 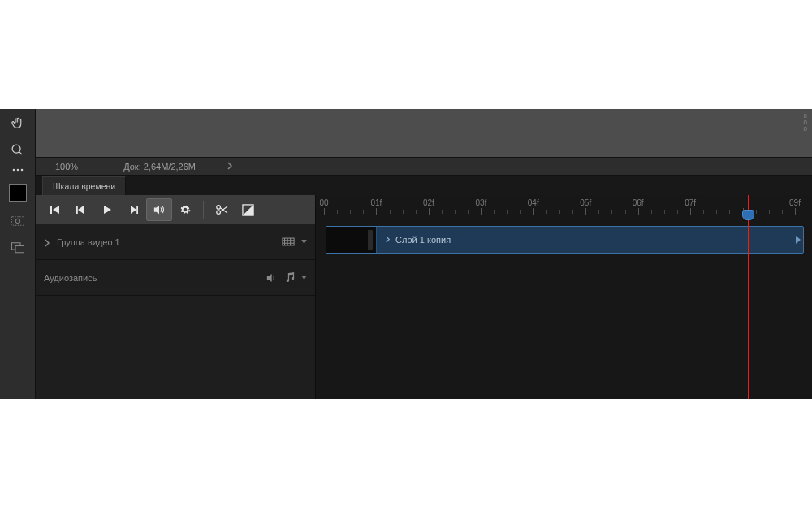 I want to click on transport-bar, so click(x=175, y=210).